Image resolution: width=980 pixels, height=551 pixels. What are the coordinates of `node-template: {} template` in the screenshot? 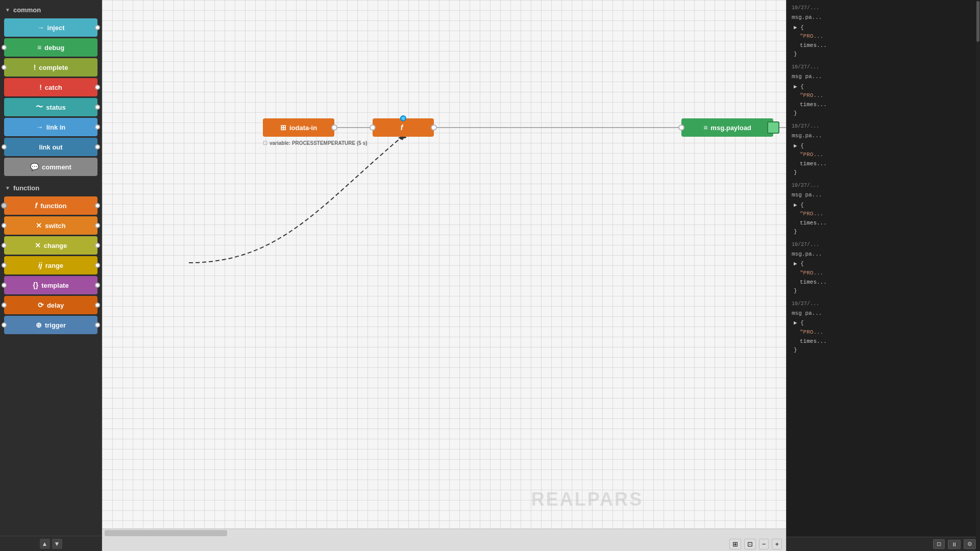 It's located at (51, 285).